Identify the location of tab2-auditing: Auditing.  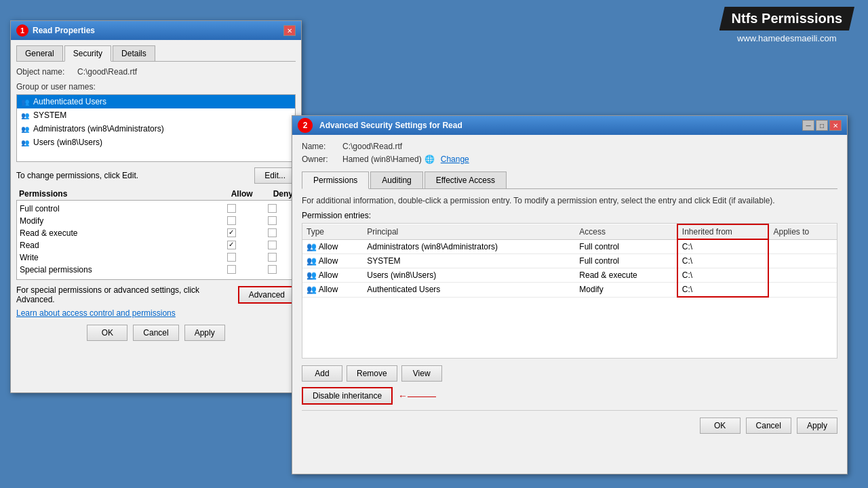
(396, 180).